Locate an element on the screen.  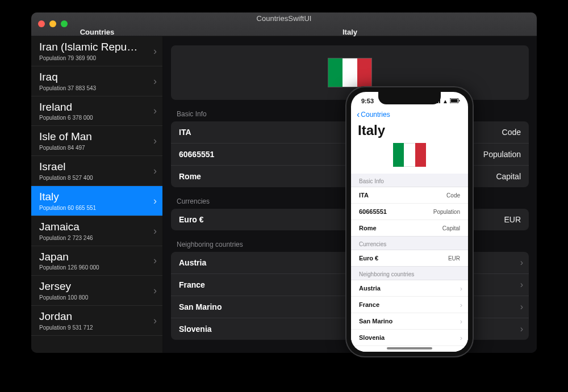
neighbor-row: Austria› is located at coordinates (410, 288).